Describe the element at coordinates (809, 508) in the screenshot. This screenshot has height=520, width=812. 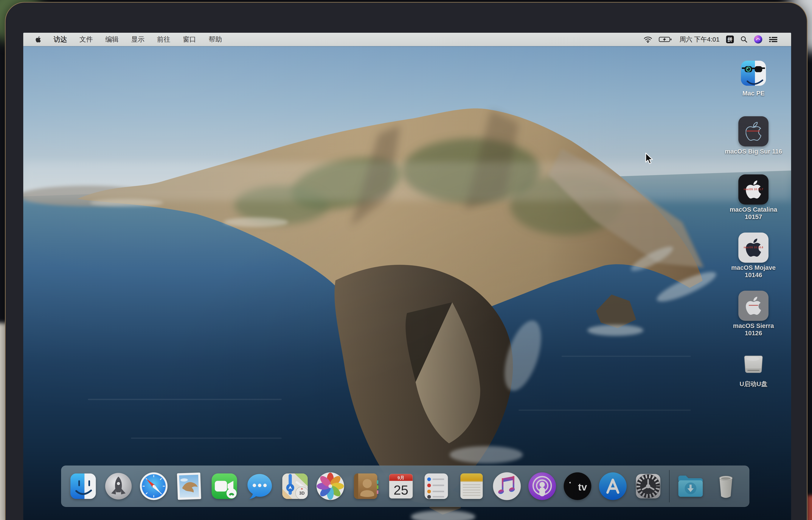
I see `background-object-right` at that location.